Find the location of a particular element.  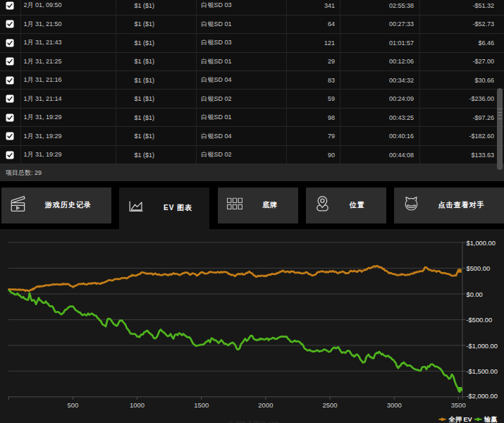

svg-text: 全押 EV is located at coordinates (461, 419).